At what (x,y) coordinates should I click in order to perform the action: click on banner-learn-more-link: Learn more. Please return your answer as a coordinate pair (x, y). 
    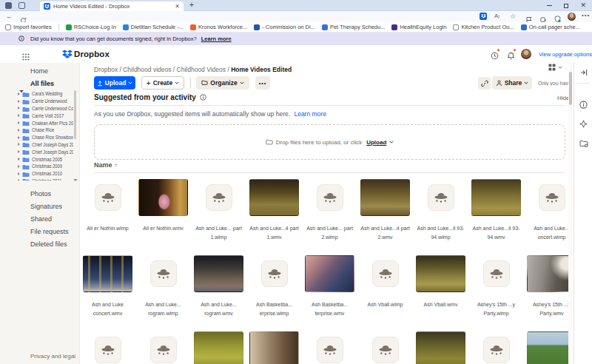
    Looking at the image, I should click on (216, 38).